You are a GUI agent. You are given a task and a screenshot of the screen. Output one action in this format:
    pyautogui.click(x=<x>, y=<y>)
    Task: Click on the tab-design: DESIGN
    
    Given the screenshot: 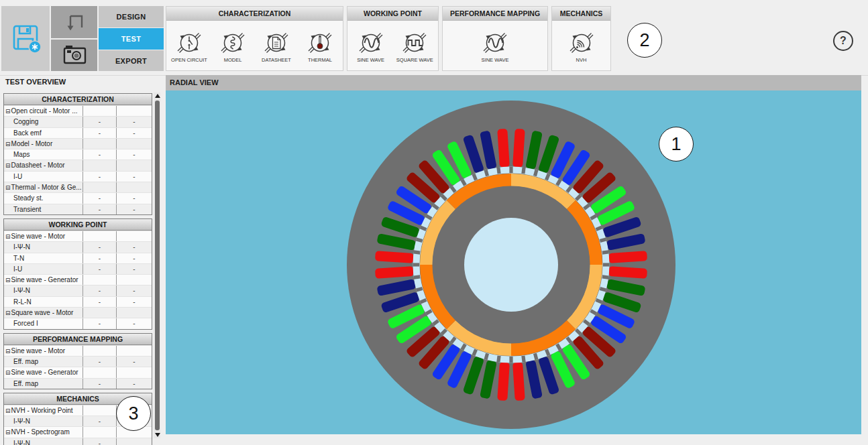 What is the action you would take?
    pyautogui.click(x=131, y=17)
    